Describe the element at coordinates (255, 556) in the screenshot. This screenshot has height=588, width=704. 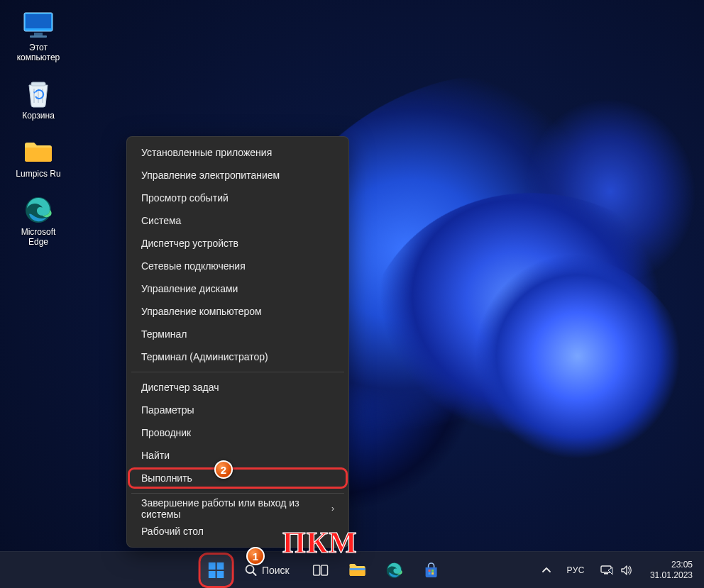
I see `annotation-badge-1: 1` at that location.